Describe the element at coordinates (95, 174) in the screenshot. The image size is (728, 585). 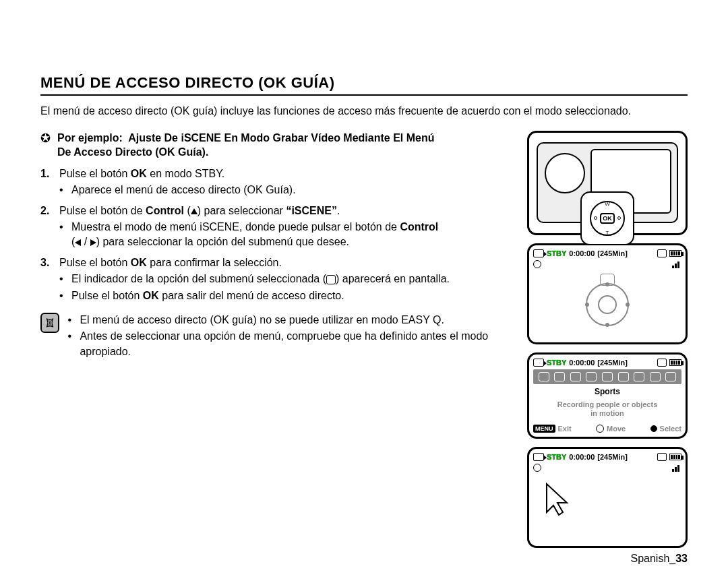
I see `s1-frag-a: Pulse el botón` at that location.